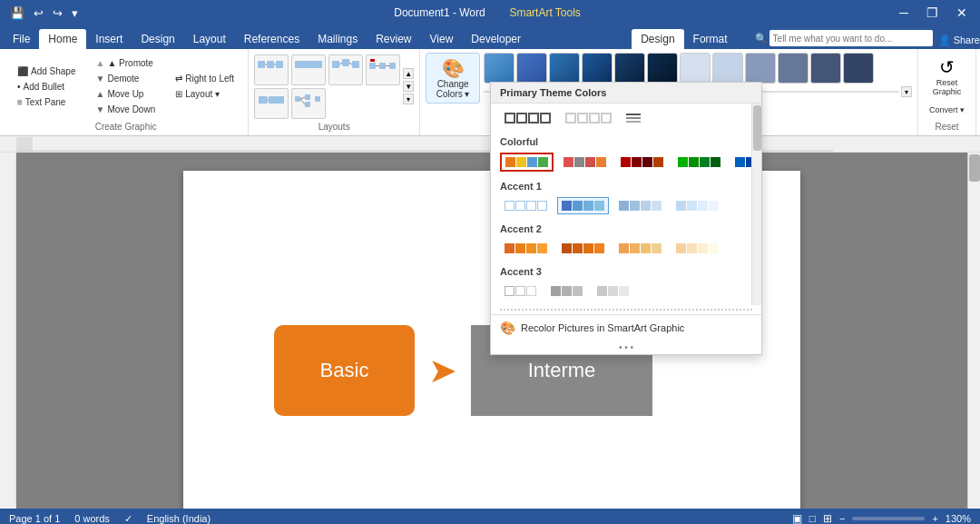 Image resolution: width=980 pixels, height=524 pixels. Describe the element at coordinates (22, 39) in the screenshot. I see `tab-file: File` at that location.